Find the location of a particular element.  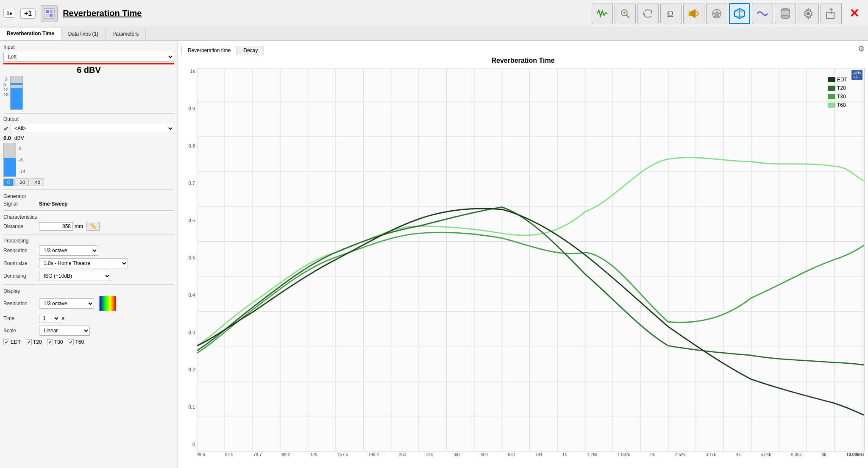

disp-resolution-row: Resolution 1/3 octave is located at coordinates (89, 304).